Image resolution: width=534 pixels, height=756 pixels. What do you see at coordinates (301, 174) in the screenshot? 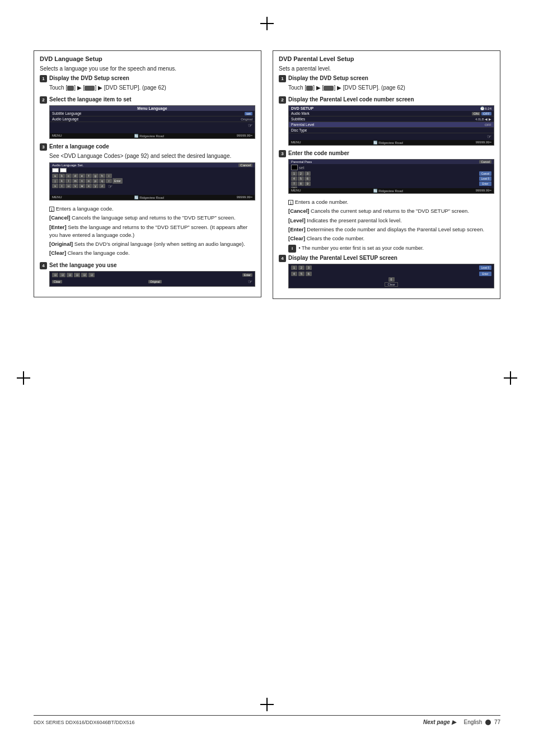
I see `num-2: 2` at bounding box center [301, 174].